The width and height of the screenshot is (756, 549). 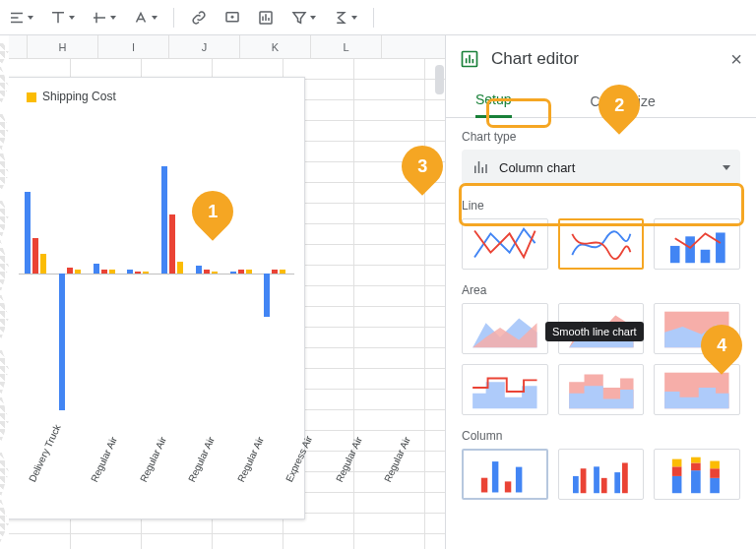 What do you see at coordinates (134, 47) in the screenshot?
I see `col-header: I` at bounding box center [134, 47].